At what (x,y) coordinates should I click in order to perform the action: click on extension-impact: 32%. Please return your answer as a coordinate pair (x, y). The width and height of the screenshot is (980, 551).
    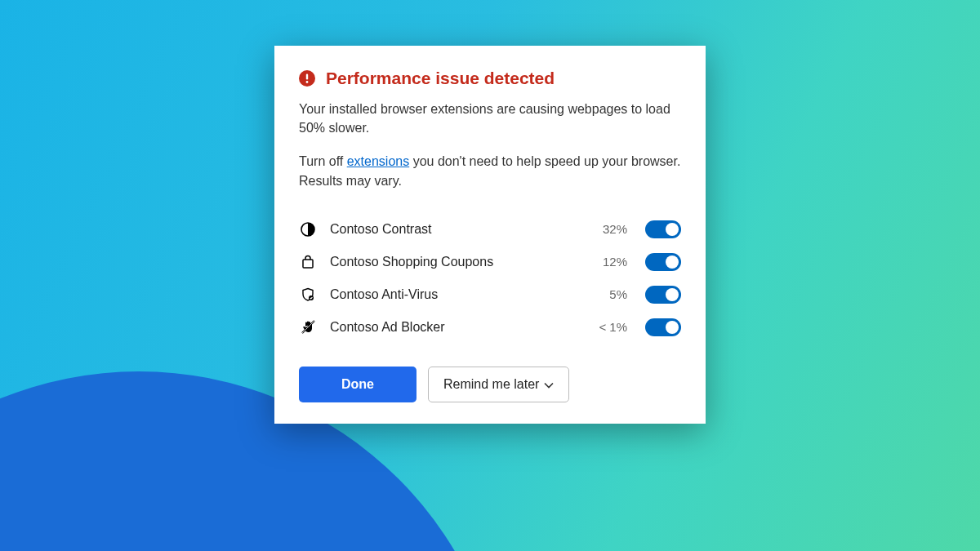
    Looking at the image, I should click on (608, 229).